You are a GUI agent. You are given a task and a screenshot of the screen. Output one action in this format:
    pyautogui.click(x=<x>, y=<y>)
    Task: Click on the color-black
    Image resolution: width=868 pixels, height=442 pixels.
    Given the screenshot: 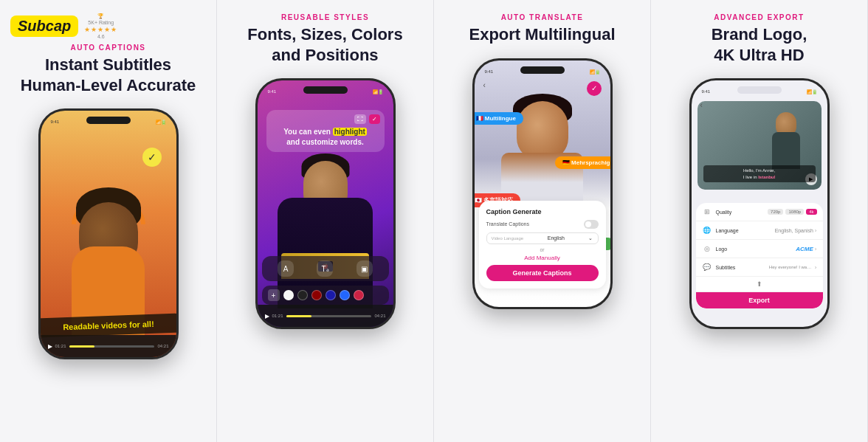 What is the action you would take?
    pyautogui.click(x=303, y=295)
    